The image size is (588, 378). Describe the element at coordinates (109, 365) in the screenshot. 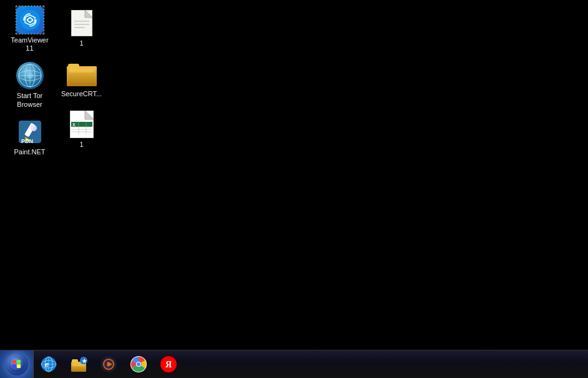

I see `taskbar-item-mediaplayer` at that location.